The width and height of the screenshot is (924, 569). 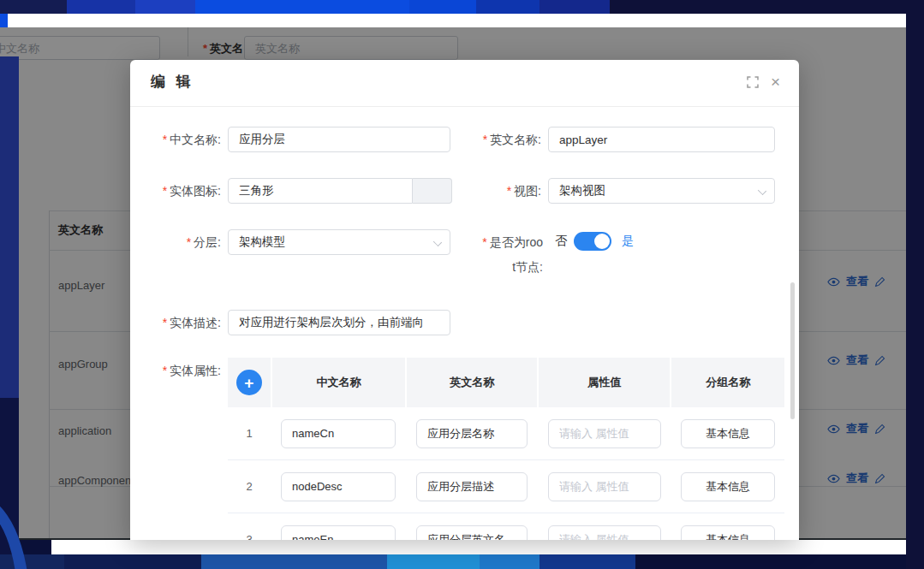 What do you see at coordinates (462, 7) in the screenshot?
I see `top-decor-bar` at bounding box center [462, 7].